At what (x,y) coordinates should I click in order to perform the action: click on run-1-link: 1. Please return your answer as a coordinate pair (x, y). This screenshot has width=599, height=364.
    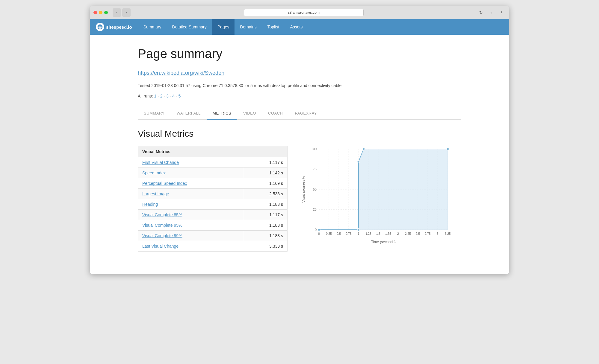
    Looking at the image, I should click on (155, 96).